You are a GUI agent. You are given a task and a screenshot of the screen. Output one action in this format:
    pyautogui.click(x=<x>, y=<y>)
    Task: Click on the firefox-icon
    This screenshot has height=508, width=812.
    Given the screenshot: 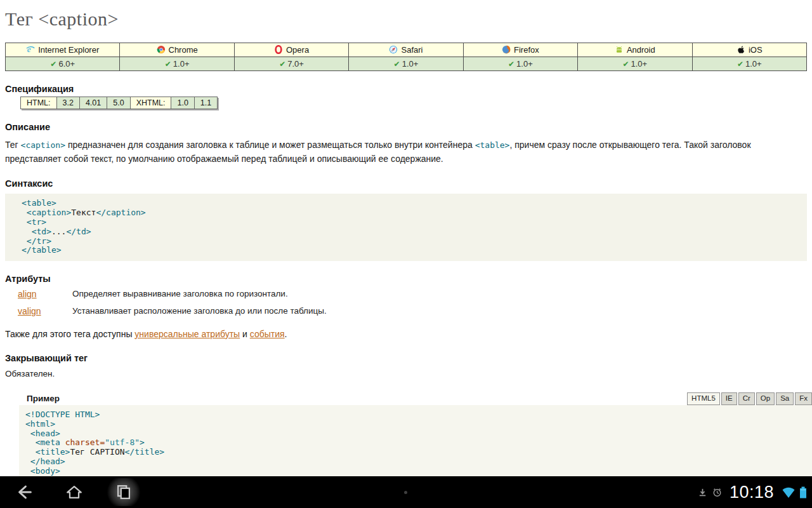 What is the action you would take?
    pyautogui.click(x=506, y=50)
    